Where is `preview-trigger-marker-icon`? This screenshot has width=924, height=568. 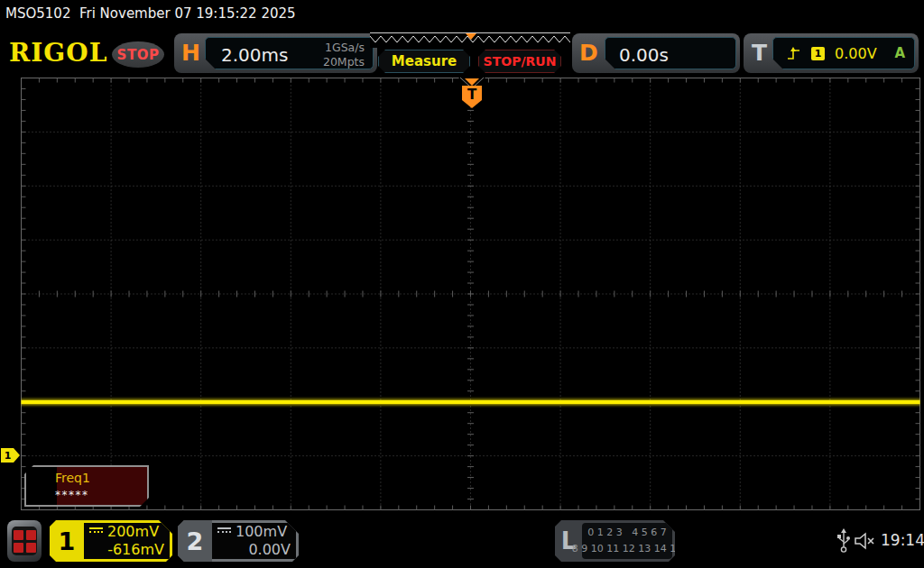
preview-trigger-marker-icon is located at coordinates (471, 36).